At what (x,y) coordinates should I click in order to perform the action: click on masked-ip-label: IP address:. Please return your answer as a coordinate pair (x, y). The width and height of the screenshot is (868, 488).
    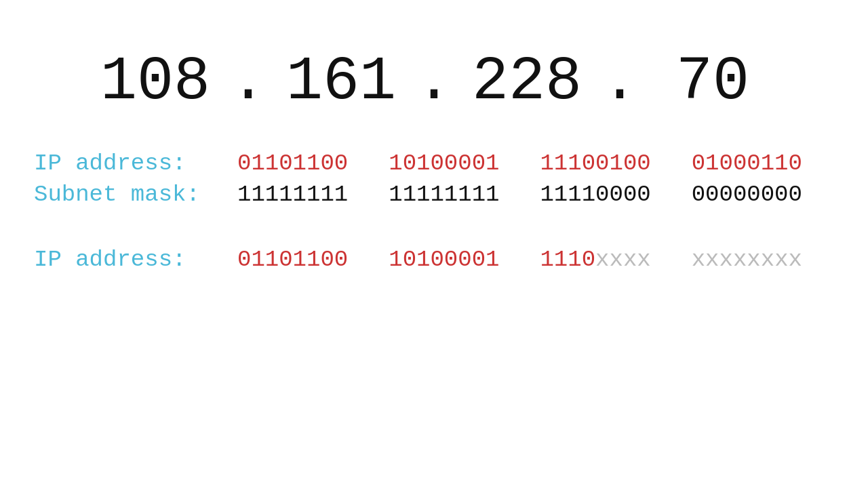
    Looking at the image, I should click on (136, 260).